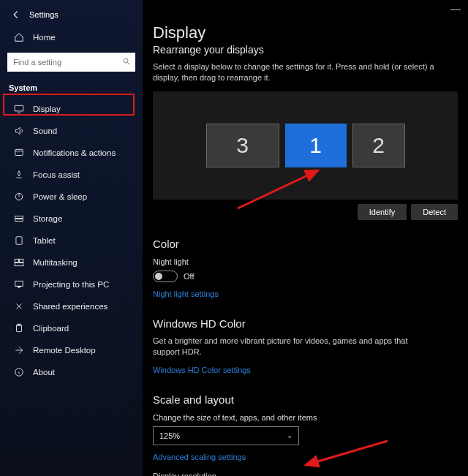 This screenshot has width=468, height=476. What do you see at coordinates (19, 328) in the screenshot?
I see `clip-icon` at bounding box center [19, 328].